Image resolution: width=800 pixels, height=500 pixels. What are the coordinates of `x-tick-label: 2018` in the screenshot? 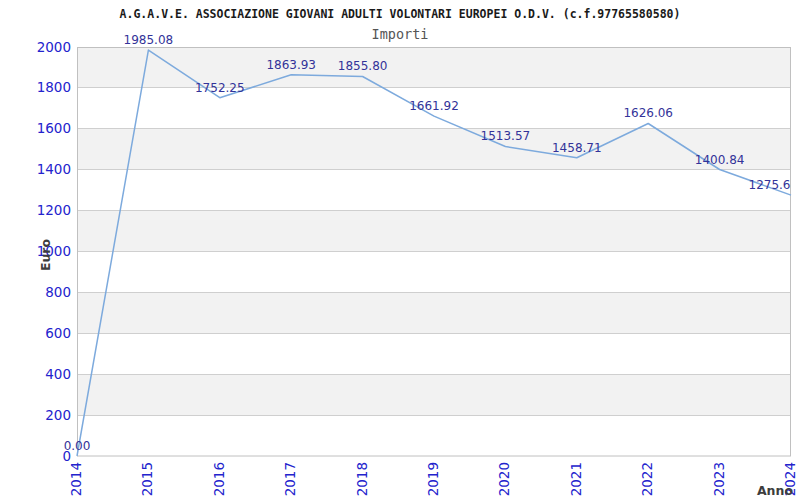 It's located at (362, 479).